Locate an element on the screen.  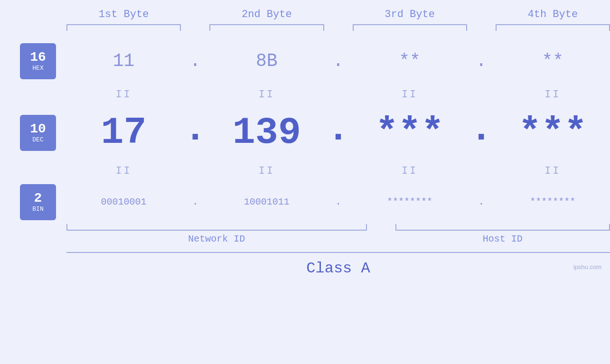
bin-badge: 2 BIN is located at coordinates (38, 202).